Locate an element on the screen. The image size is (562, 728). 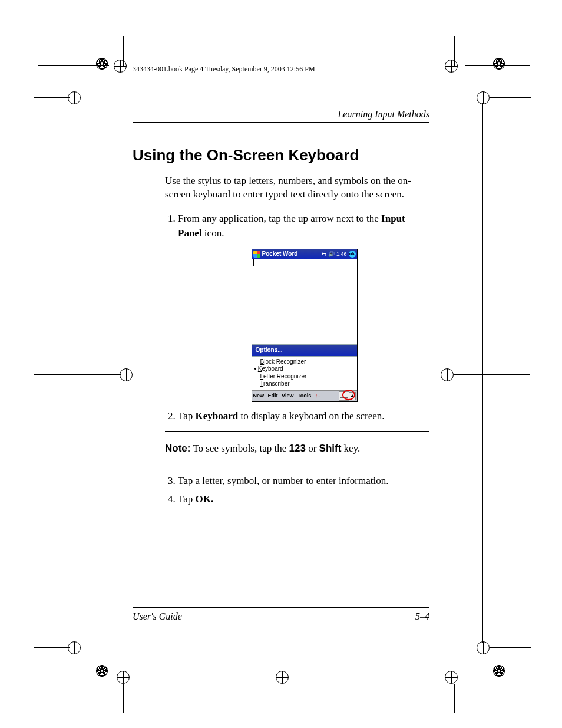
windows-flag-icon is located at coordinates (257, 254).